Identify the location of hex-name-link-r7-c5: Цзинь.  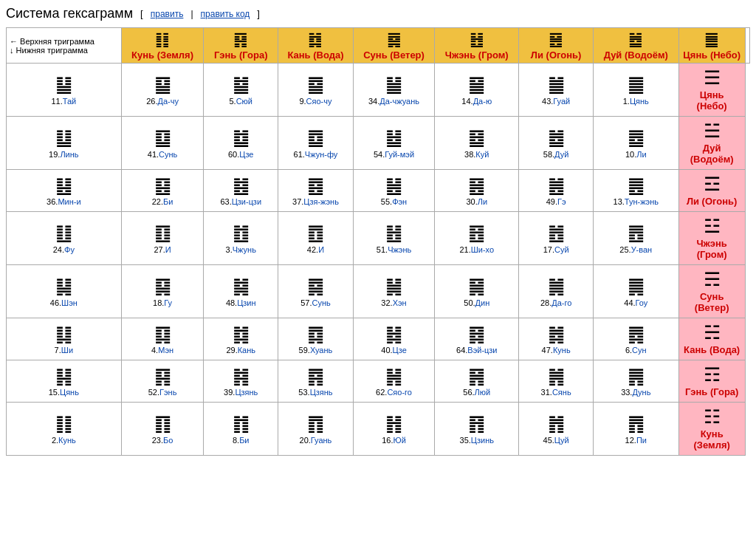
(483, 440).